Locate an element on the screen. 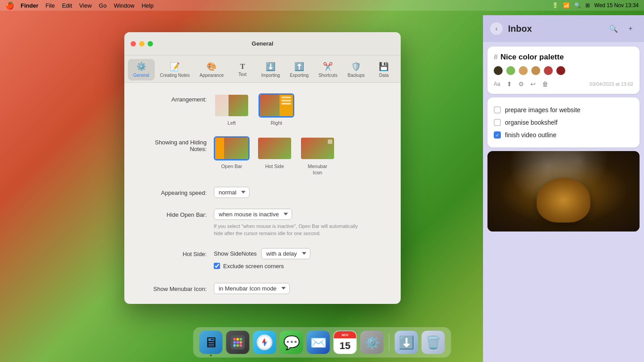  color-palette-card: # Nice color palette Aa ⬆ ⚙ ↩ 🗑 03/04/20… is located at coordinates (564, 70).